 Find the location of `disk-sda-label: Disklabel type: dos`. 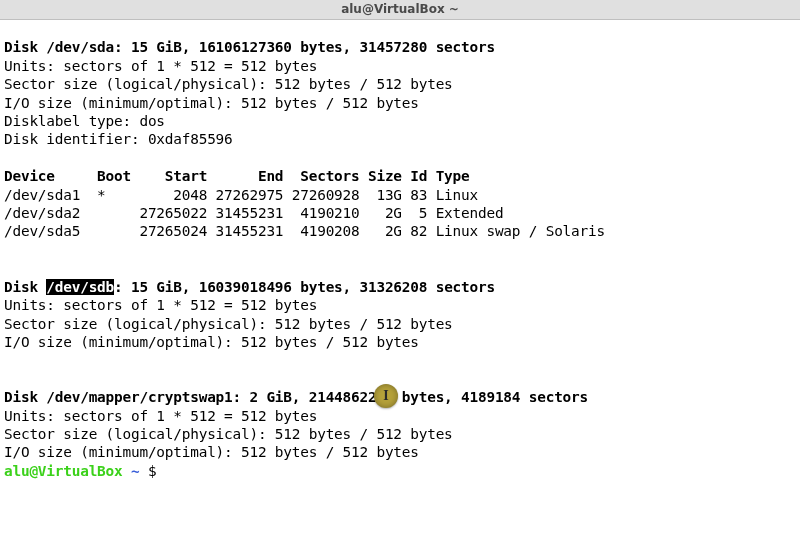

disk-sda-label: Disklabel type: dos is located at coordinates (84, 121).